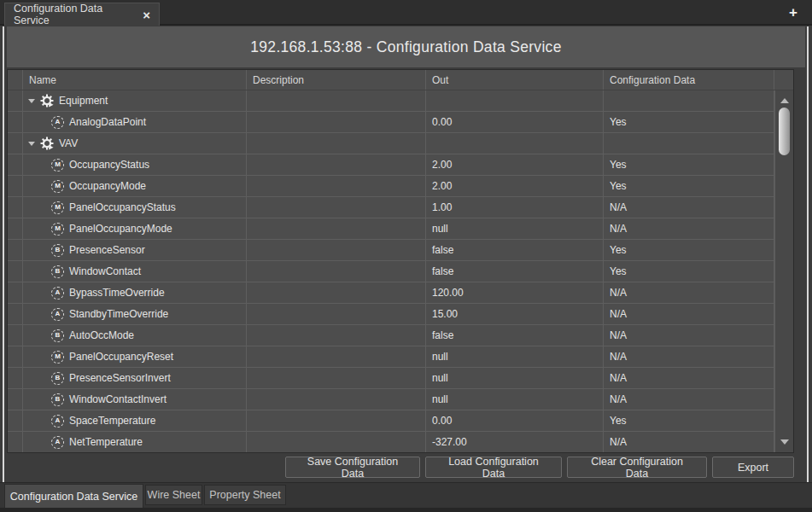 The height and width of the screenshot is (512, 812). I want to click on tab-property-sheet: Property Sheet, so click(245, 495).